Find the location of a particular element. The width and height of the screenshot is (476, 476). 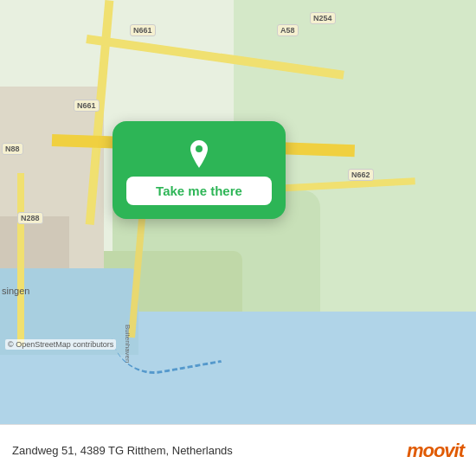

road-label-n88: N88 is located at coordinates (12, 149).